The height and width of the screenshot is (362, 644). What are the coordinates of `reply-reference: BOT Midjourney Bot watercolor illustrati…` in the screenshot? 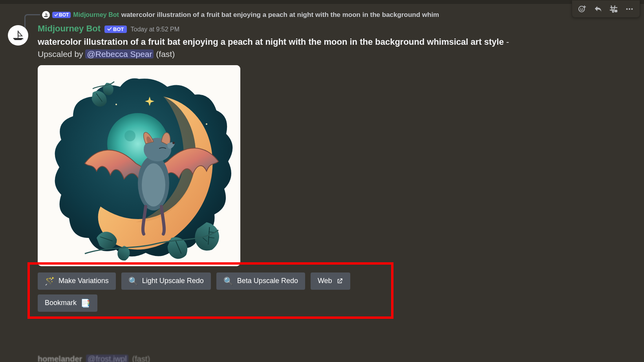 It's located at (229, 15).